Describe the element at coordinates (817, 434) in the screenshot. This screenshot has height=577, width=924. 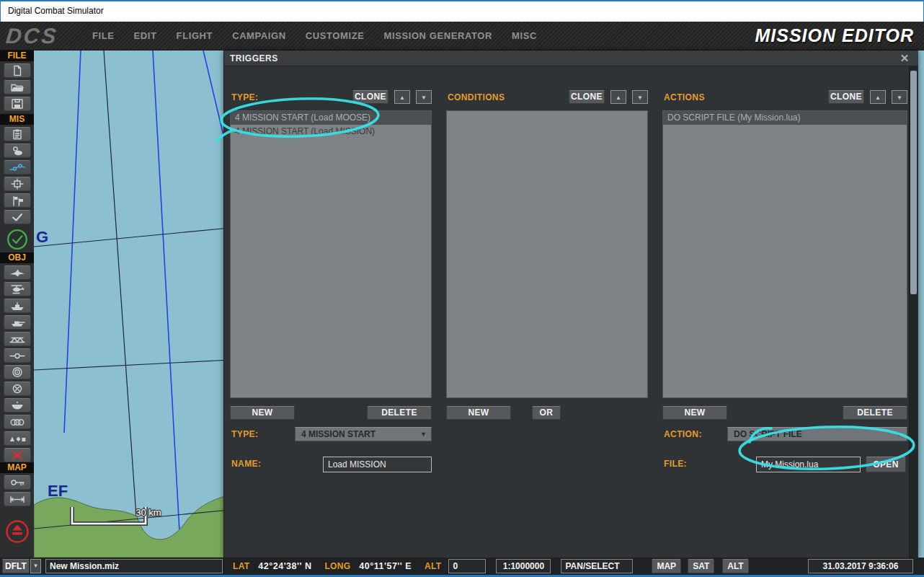
I see `action-type-dropdown: DO SCRIPT FILE ▼` at that location.